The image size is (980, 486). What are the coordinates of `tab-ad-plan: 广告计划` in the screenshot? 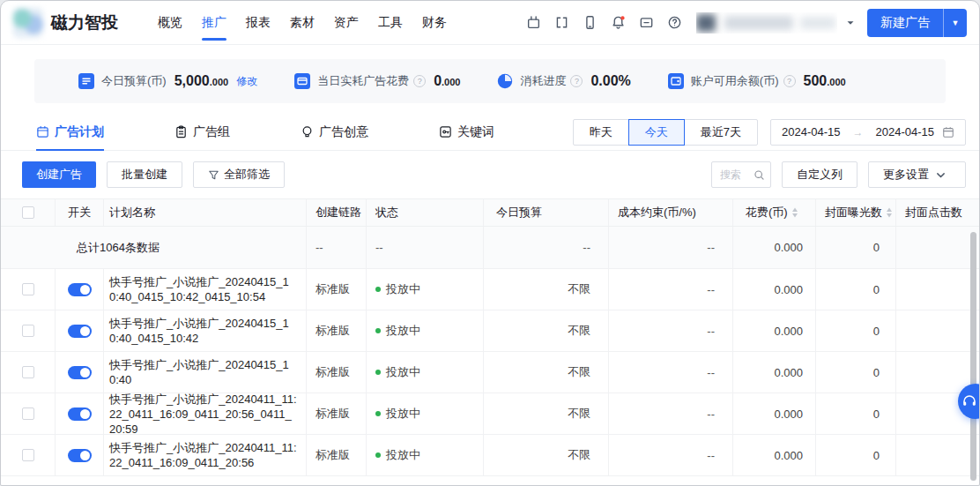 It's located at (71, 132).